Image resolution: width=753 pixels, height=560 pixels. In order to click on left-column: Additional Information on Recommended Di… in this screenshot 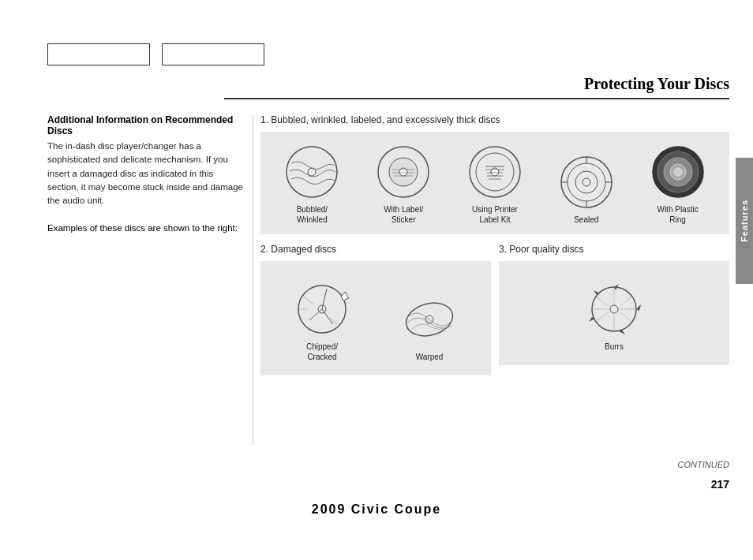, I will do `click(146, 175)`.